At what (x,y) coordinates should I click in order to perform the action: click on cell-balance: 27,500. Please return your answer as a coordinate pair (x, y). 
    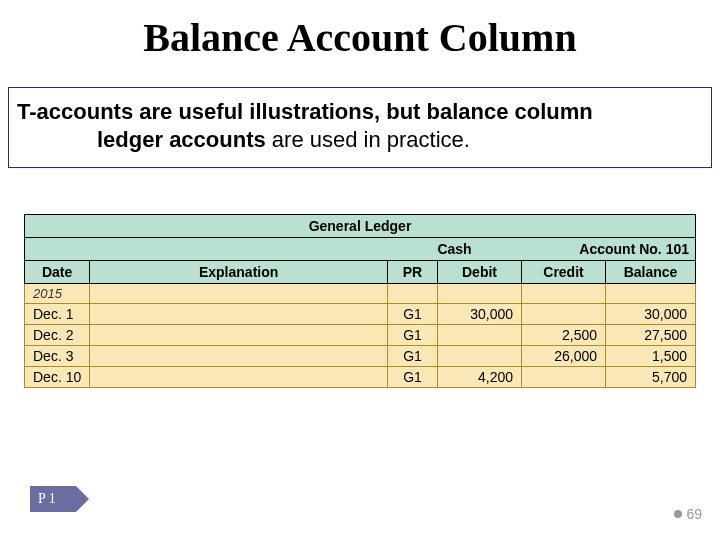
    Looking at the image, I should click on (651, 336).